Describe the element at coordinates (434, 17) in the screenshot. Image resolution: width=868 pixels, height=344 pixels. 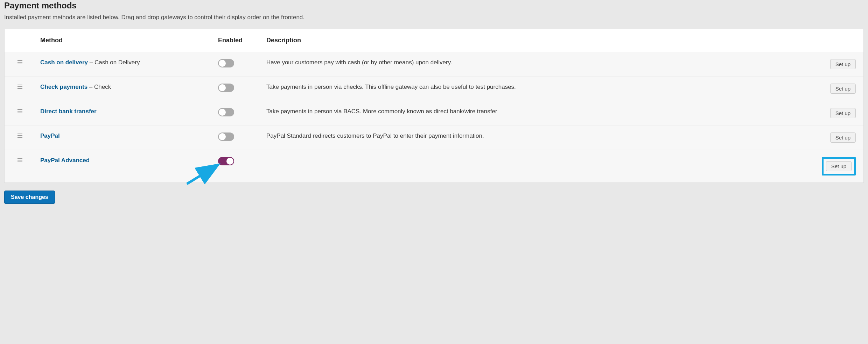
I see `section-description: Installed payment methods are listed bel…` at that location.